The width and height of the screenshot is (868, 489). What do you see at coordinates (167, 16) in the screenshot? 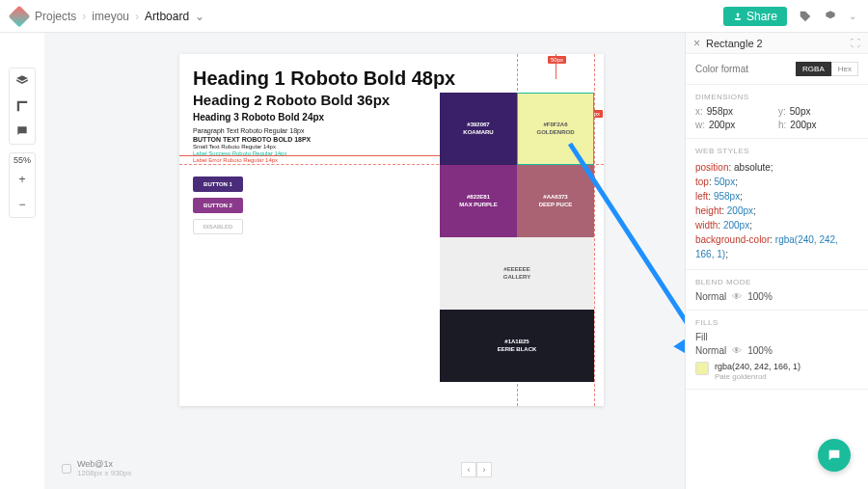
I see `breadcrumb-artboard: Artboard` at bounding box center [167, 16].